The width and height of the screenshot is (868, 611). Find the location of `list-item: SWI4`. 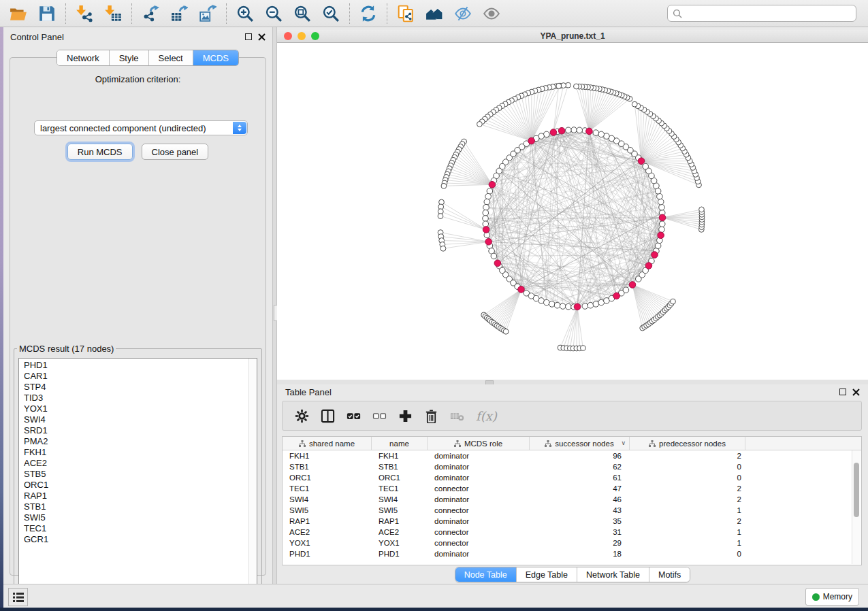

list-item: SWI4 is located at coordinates (133, 420).